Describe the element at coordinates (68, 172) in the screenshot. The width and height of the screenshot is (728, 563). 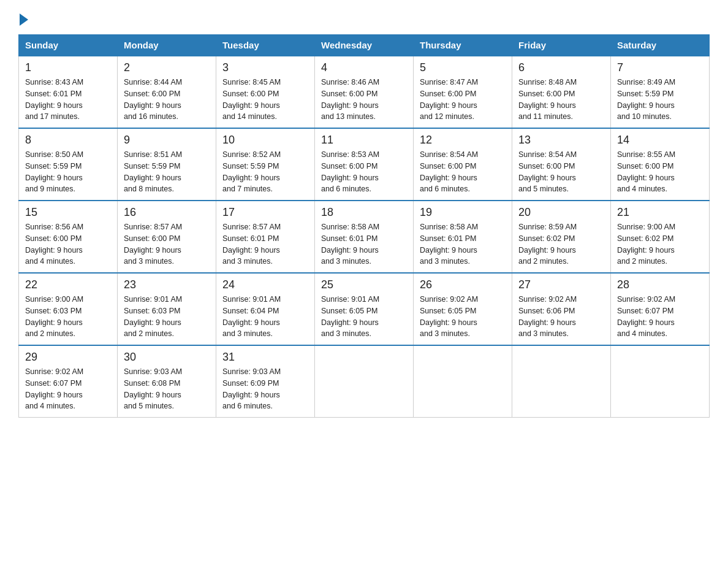
I see `day-info: Sunrise: 8:50 AMSunset: 5:59 PMDaylight:…` at that location.